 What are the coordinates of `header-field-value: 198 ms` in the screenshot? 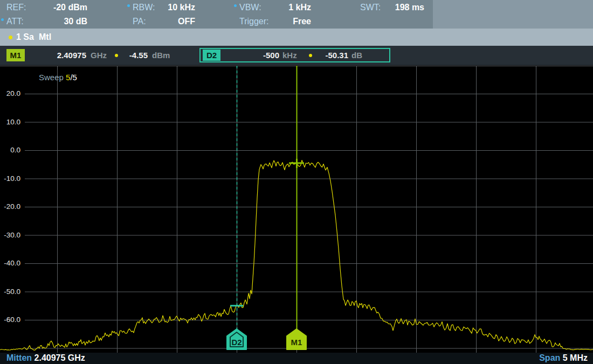 It's located at (399, 8).